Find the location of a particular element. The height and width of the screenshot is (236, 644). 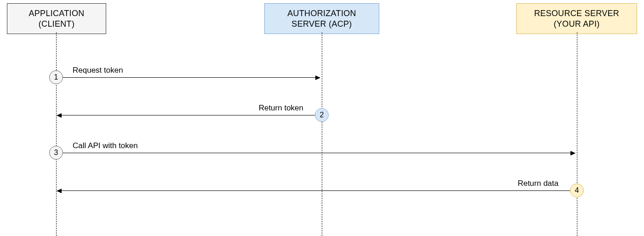

participant-client-line1: APPLICATION is located at coordinates (57, 14).